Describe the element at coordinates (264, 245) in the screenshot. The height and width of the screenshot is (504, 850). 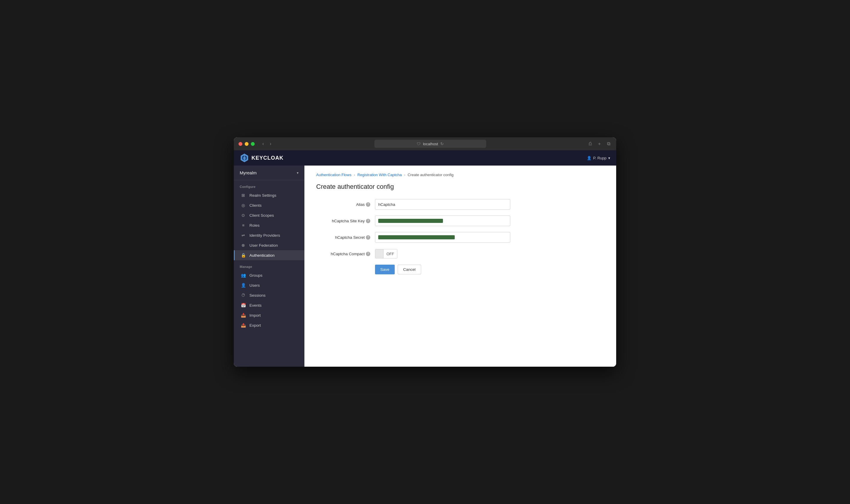
I see `sidebar-item-label: User Federation` at that location.